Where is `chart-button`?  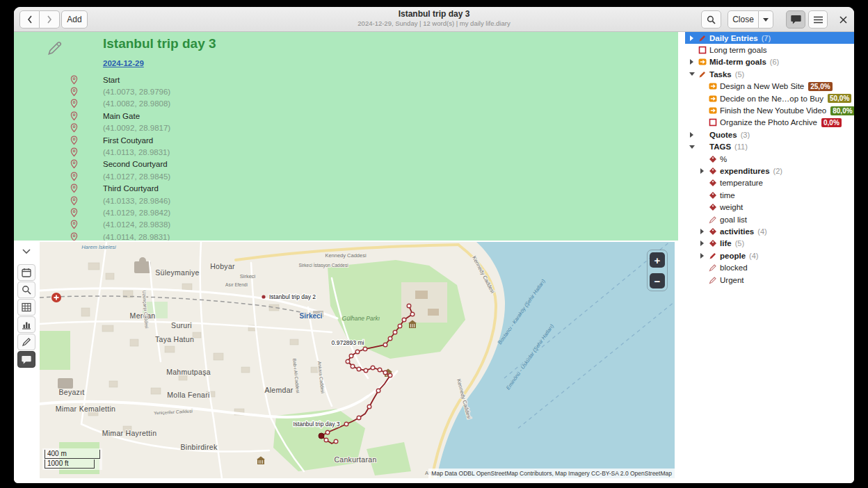 chart-button is located at coordinates (26, 325).